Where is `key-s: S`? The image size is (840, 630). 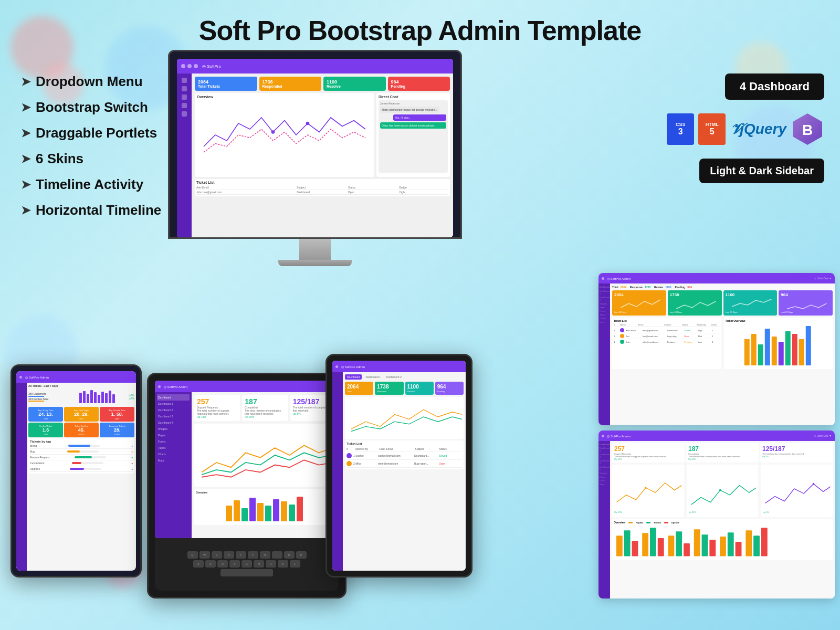 key-s: S is located at coordinates (211, 564).